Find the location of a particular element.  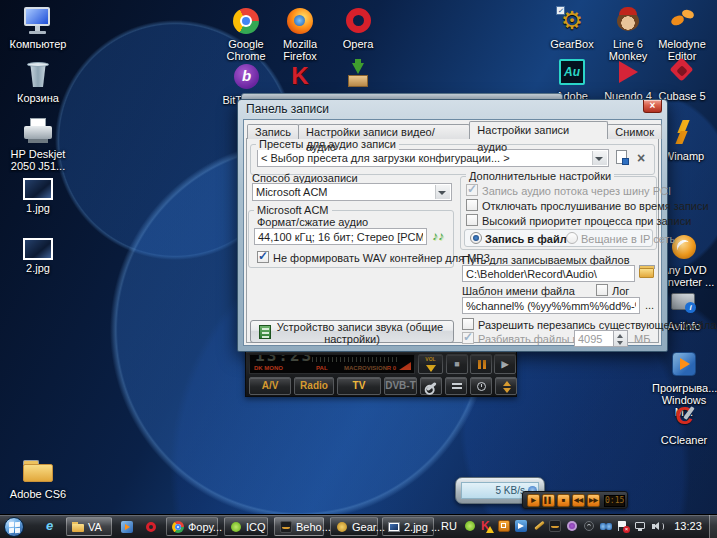

overwrite-checkbox is located at coordinates (468, 324).